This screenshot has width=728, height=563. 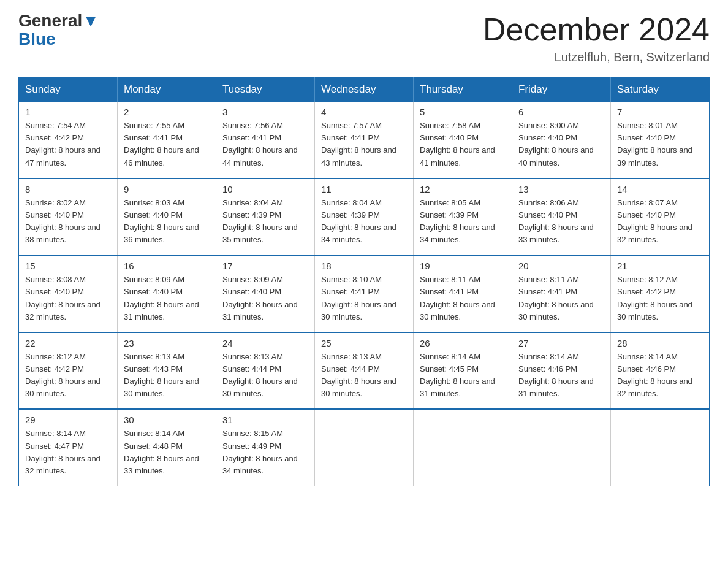 I want to click on month-title: December 2024, so click(x=596, y=29).